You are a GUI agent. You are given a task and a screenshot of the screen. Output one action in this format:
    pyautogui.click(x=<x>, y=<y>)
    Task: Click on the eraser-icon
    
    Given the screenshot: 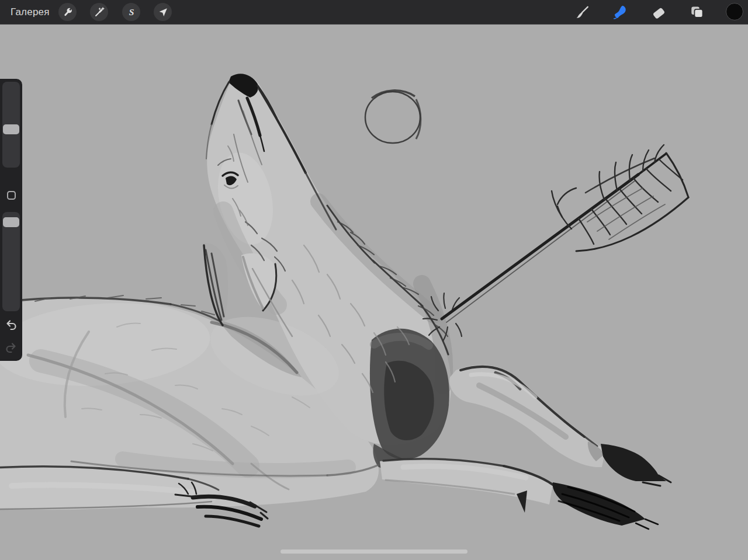 What is the action you would take?
    pyautogui.click(x=659, y=12)
    